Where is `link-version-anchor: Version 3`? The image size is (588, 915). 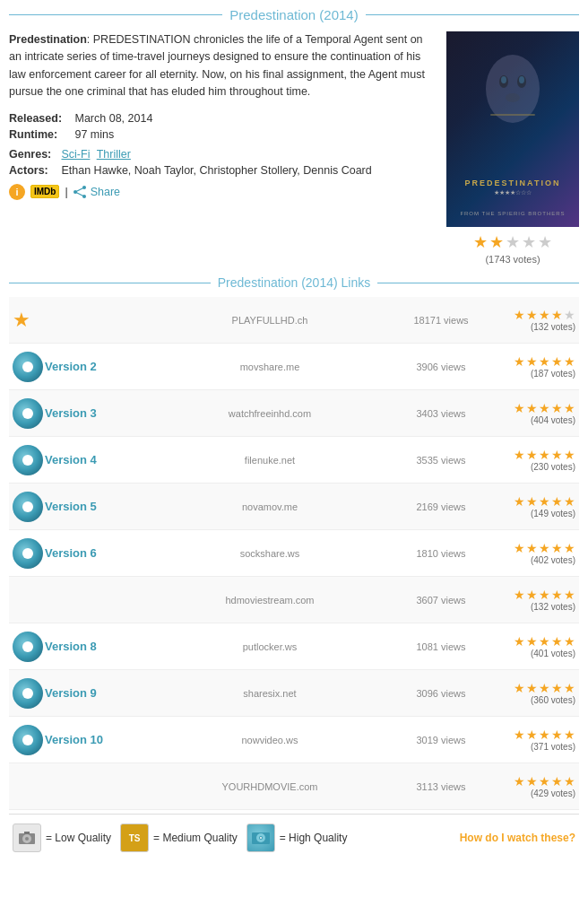
link-version-anchor: Version 3 is located at coordinates (71, 413).